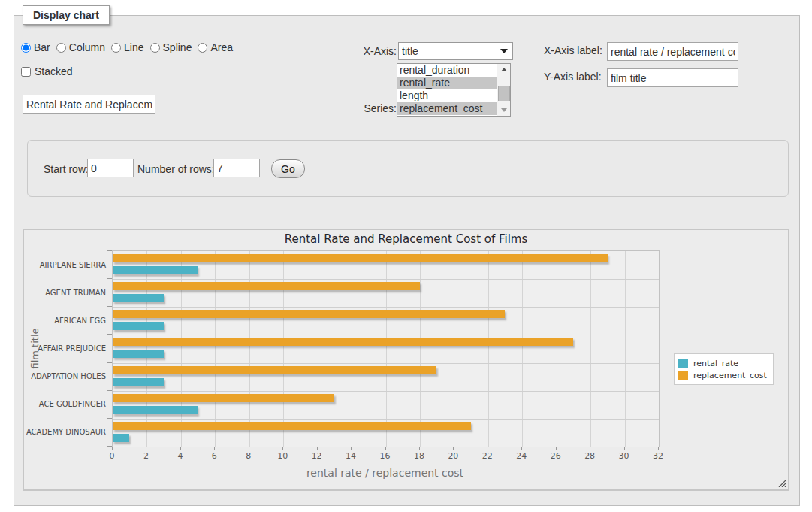 The image size is (812, 512). What do you see at coordinates (26, 72) in the screenshot?
I see `stacked-checkbox` at bounding box center [26, 72].